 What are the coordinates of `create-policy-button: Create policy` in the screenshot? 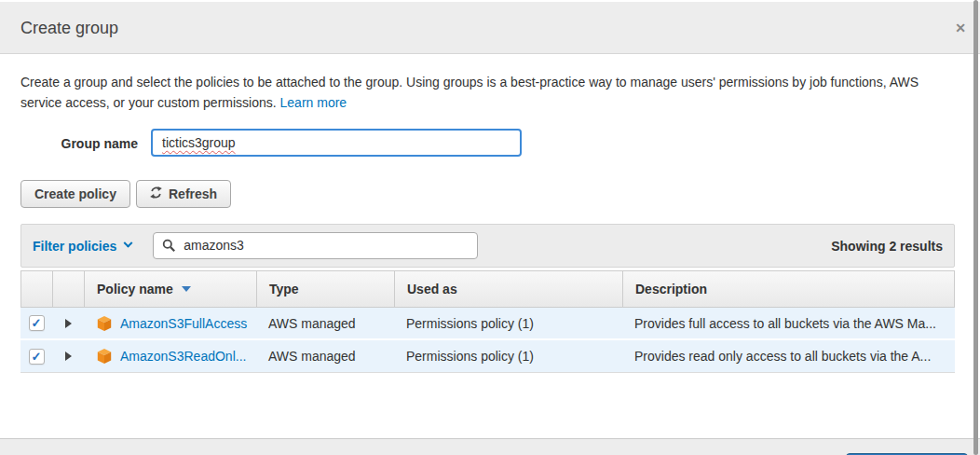 It's located at (75, 194).